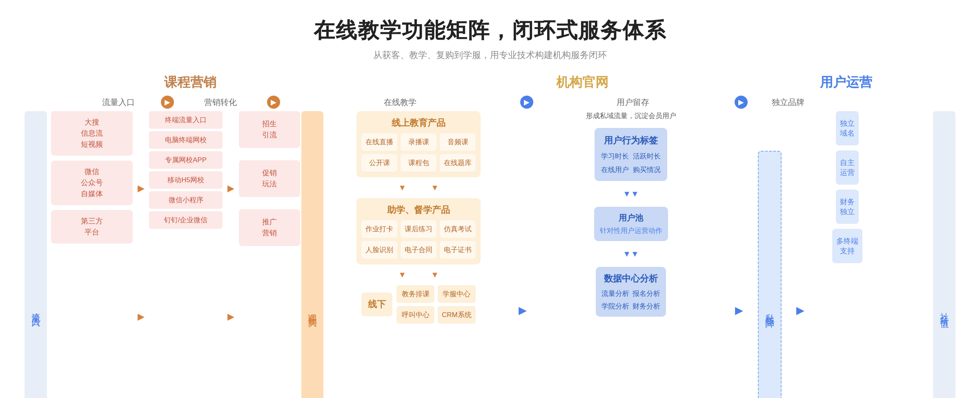  I want to click on offline-grid: 教务排课 学服中心 呼叫中心 CRM系统, so click(436, 304).